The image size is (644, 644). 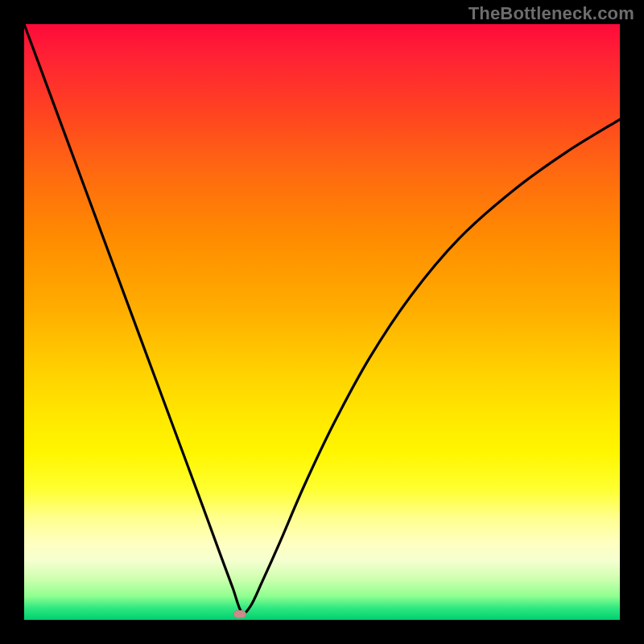 What do you see at coordinates (551, 14) in the screenshot?
I see `watermark-text: TheBottleneck.com` at bounding box center [551, 14].